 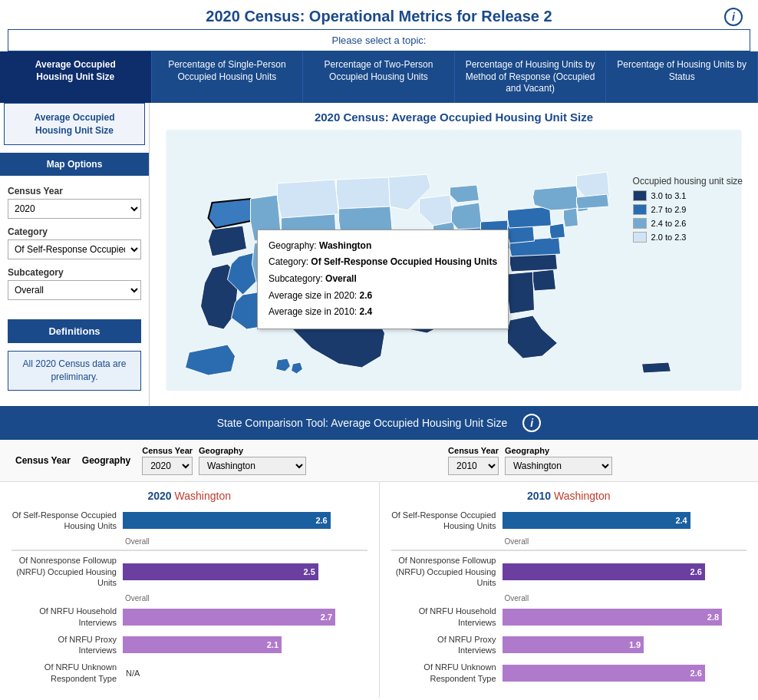 What do you see at coordinates (190, 496) in the screenshot?
I see `left-chart-title: 2020 Washington` at bounding box center [190, 496].